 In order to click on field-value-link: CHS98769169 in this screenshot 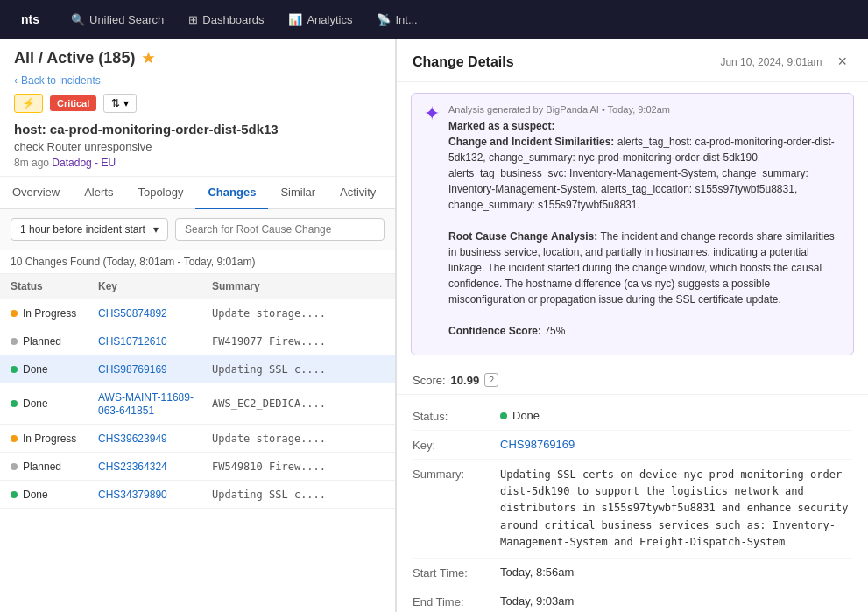, I will do `click(676, 445)`.